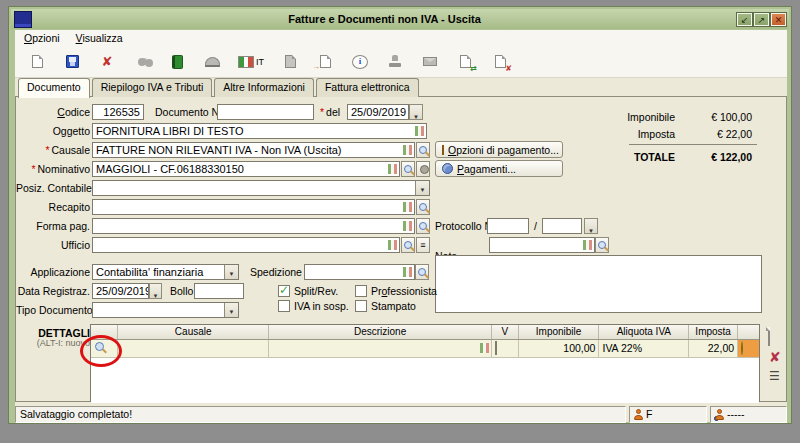 Image resolution: width=800 pixels, height=443 pixels. What do you see at coordinates (775, 357) in the screenshot?
I see `delete-row-icon: ✘` at bounding box center [775, 357].